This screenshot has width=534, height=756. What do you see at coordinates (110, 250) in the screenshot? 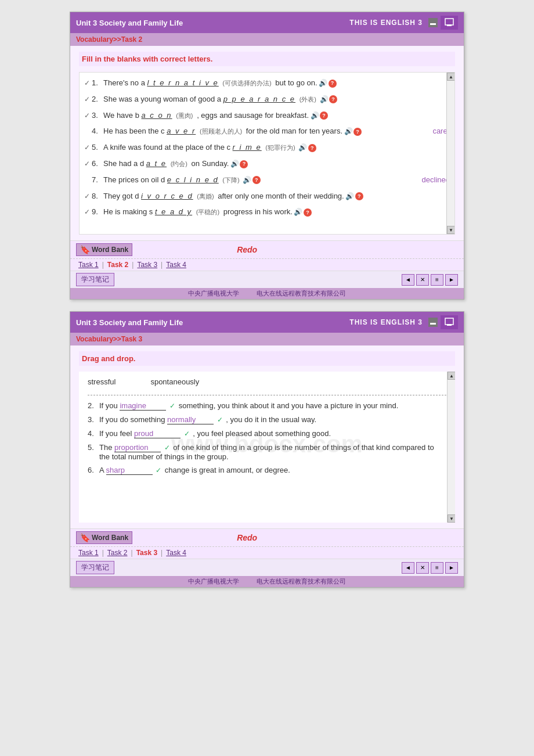
I see `word-bank-label-1: Word Bank` at bounding box center [110, 250].